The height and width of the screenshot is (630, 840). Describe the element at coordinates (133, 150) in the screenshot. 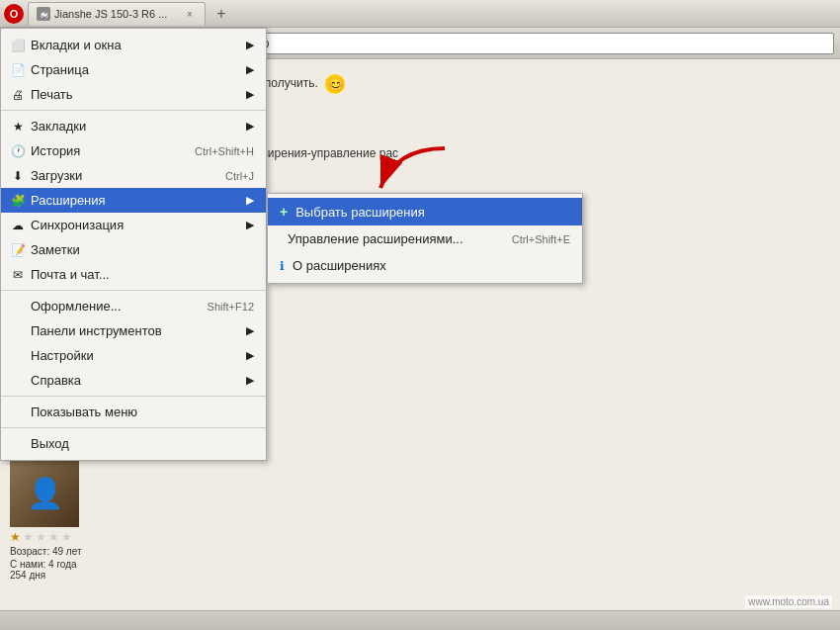

I see `menu-item-history: 🕐 История Ctrl+Shift+H` at that location.